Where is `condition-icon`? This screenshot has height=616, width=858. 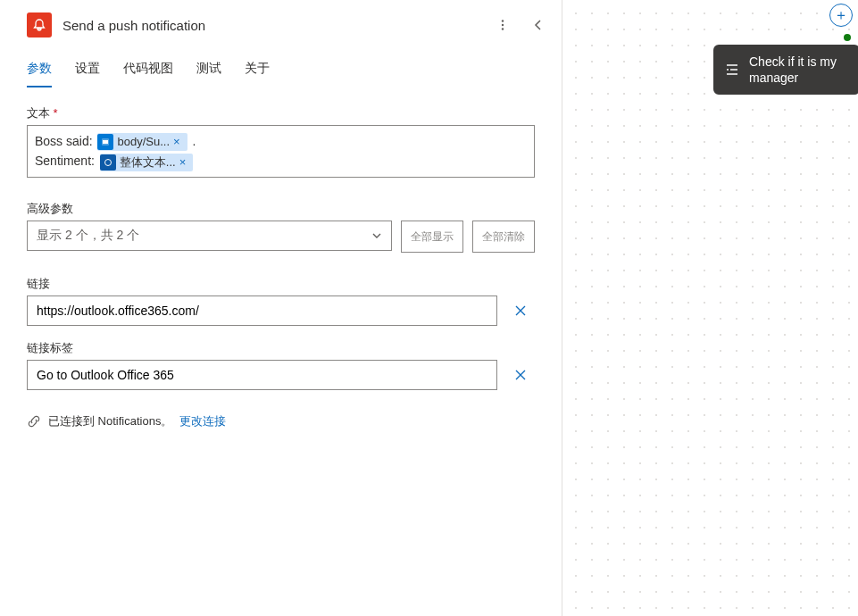 condition-icon is located at coordinates (732, 70).